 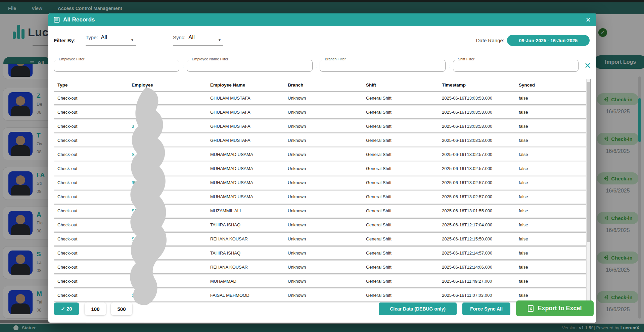 What do you see at coordinates (588, 20) in the screenshot?
I see `close-icon: ✕` at bounding box center [588, 20].